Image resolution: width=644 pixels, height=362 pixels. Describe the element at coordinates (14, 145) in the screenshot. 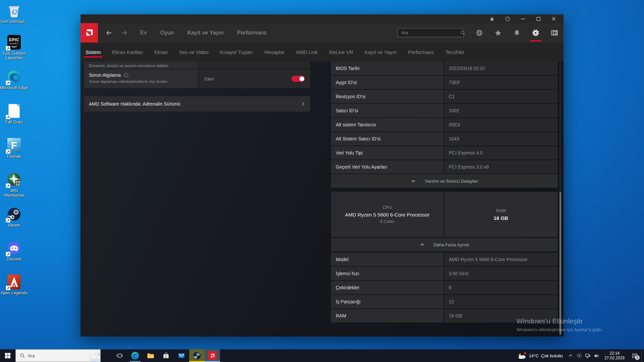

I see `fortnite-icon: F` at that location.